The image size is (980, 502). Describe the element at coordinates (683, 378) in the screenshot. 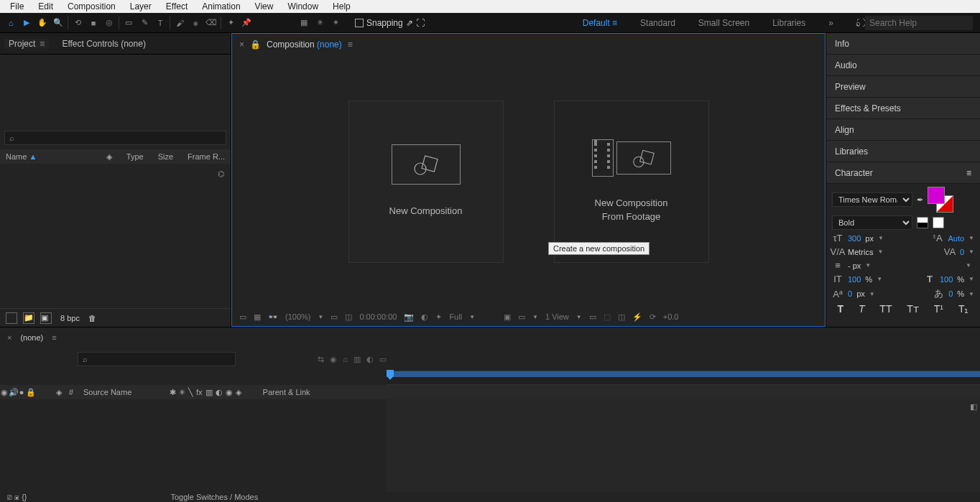

I see `timeline-ruler` at that location.